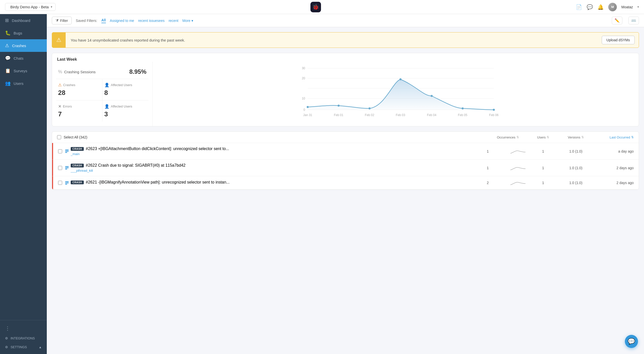 The height and width of the screenshot is (354, 644). What do you see at coordinates (23, 338) in the screenshot?
I see `sidebar-label-integrations: INTEGRATIONS` at bounding box center [23, 338].